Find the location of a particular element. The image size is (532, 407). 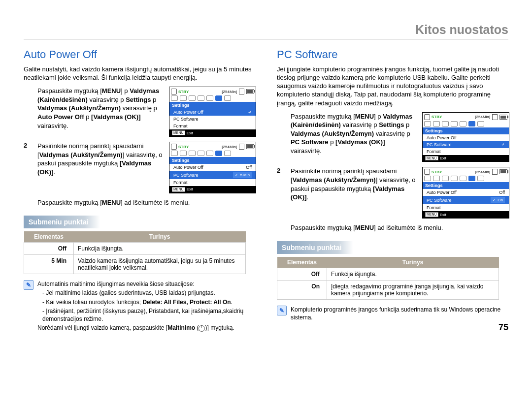

return-icon: ⤶ is located at coordinates (250, 112).